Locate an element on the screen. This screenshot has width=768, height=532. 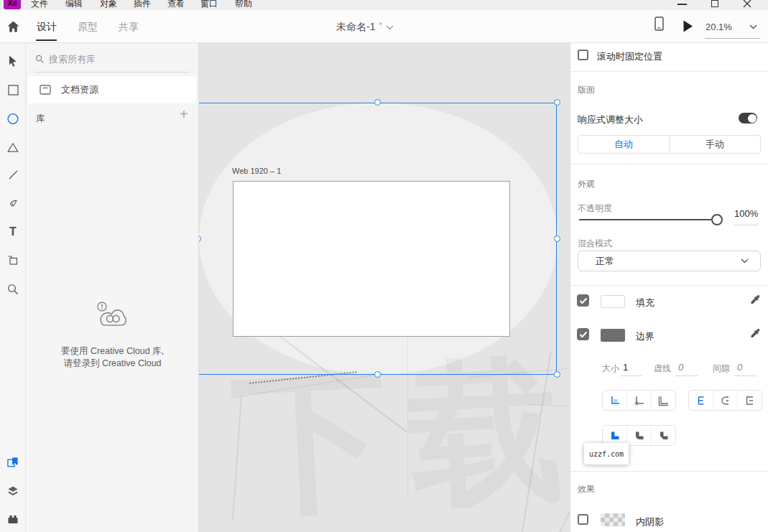
cc-signin-message-line1: 要使用 Creative Cloud 库, is located at coordinates (112, 352).